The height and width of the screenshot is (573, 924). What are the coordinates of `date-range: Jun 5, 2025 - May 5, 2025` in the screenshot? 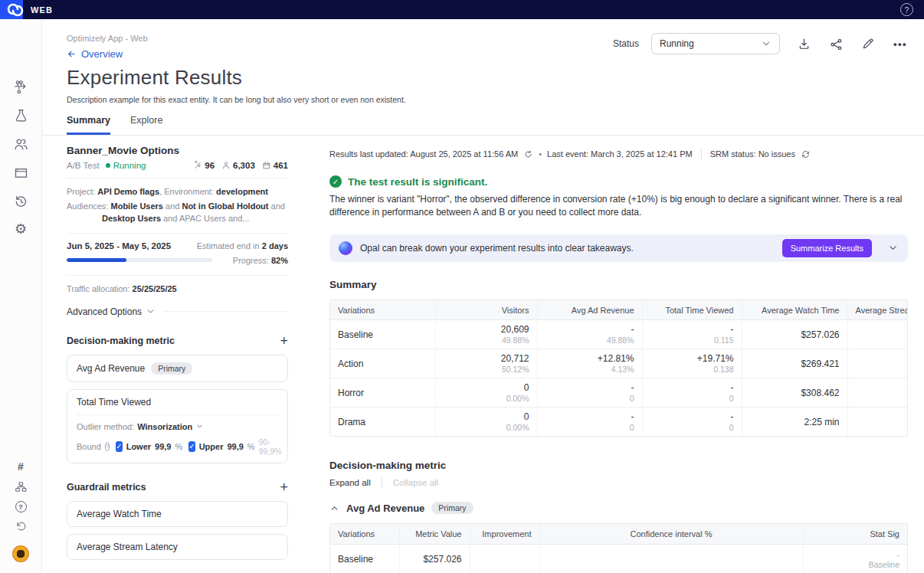 It's located at (119, 246).